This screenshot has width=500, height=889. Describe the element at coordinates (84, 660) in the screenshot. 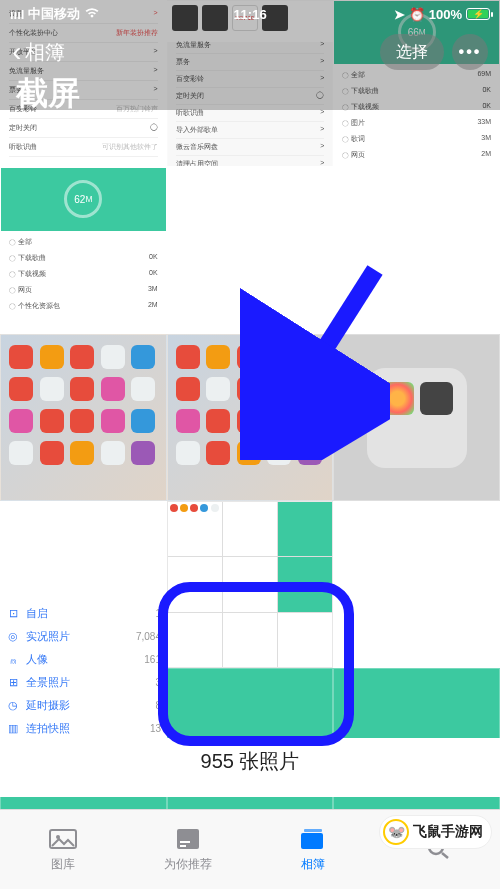

I see `album-row: ⍝人像161` at that location.